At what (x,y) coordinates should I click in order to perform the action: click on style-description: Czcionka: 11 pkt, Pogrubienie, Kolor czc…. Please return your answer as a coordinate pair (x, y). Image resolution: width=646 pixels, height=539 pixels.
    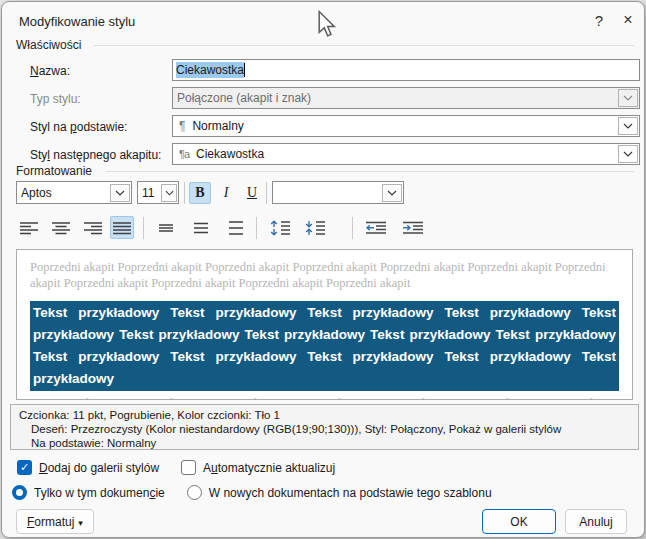
    Looking at the image, I should click on (324, 427).